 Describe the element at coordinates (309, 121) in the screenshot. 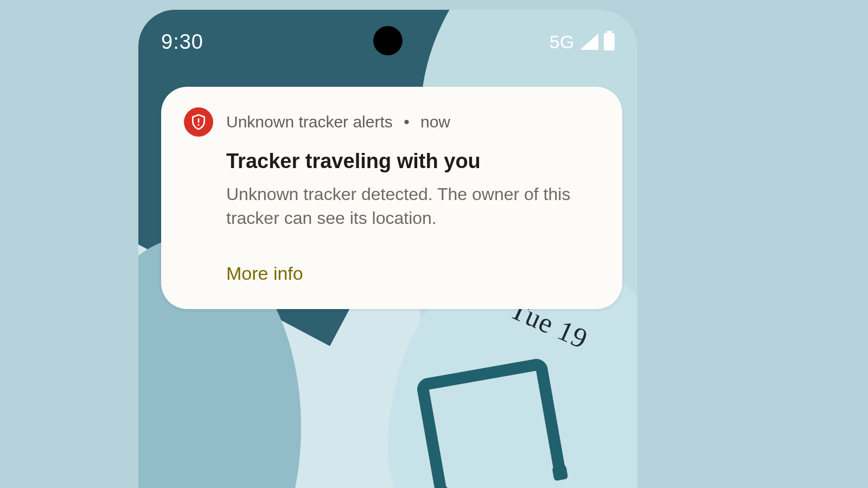

I see `notification-source: Unknown tracker alerts` at that location.